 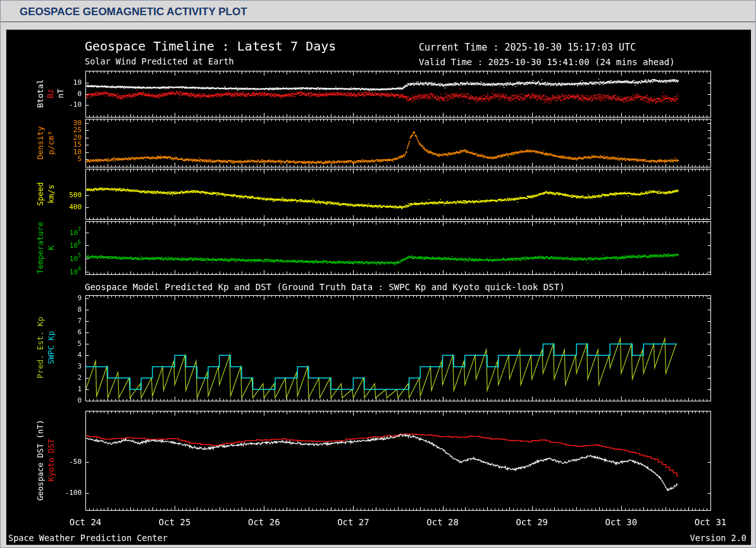 I want to click on footer-version: Version 2.0, so click(x=719, y=538).